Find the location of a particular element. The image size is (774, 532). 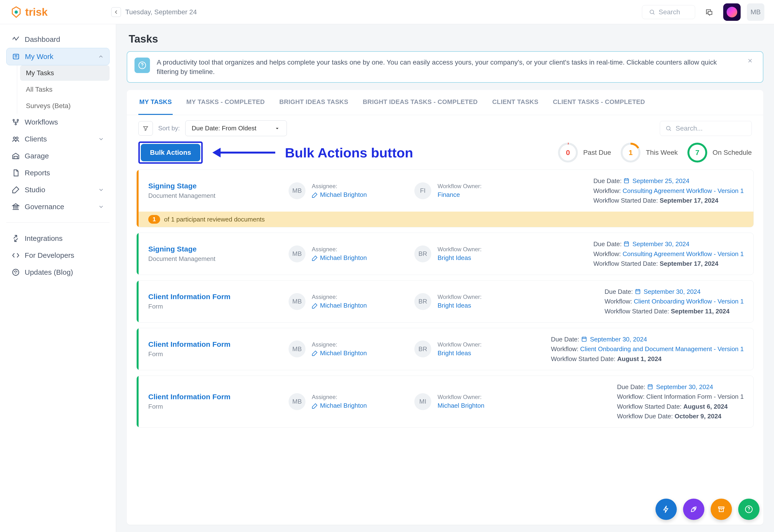

toolbar: Sort by: Due Date: From Oldest Search... is located at coordinates (445, 128).